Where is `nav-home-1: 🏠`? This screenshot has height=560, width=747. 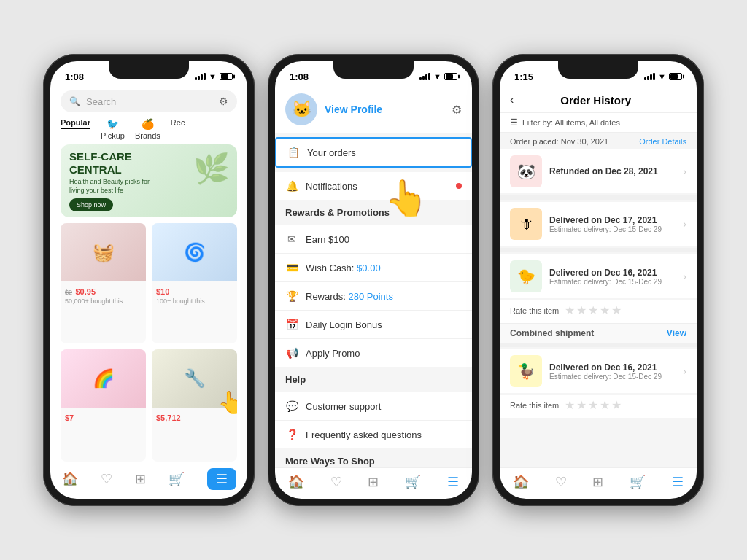
nav-home-1: 🏠 is located at coordinates (70, 479).